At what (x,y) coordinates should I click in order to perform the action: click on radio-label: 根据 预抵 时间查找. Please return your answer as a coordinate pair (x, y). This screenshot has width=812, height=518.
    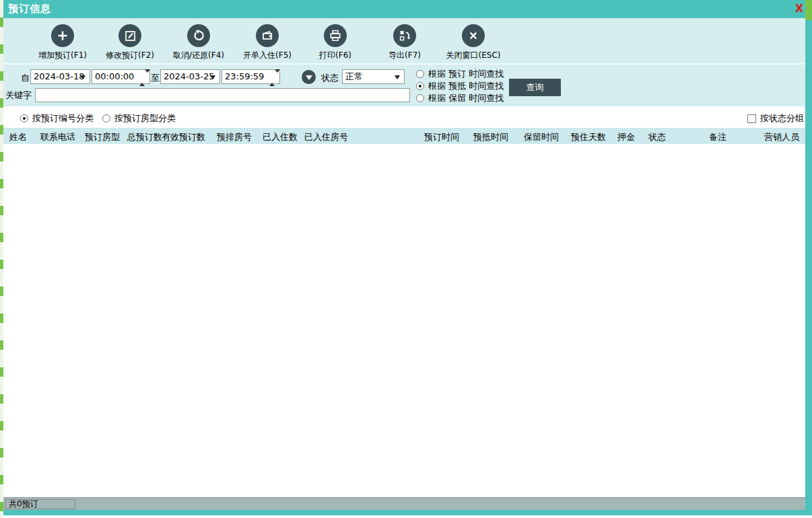
    Looking at the image, I should click on (466, 86).